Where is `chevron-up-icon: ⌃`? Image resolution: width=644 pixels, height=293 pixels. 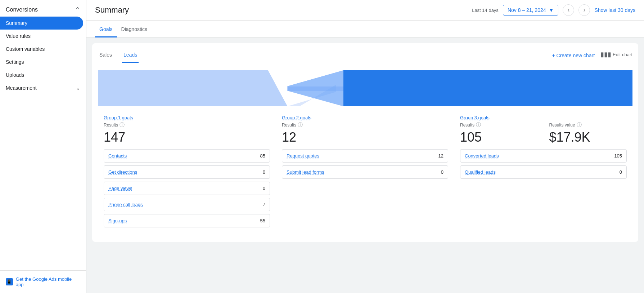 chevron-up-icon: ⌃ is located at coordinates (78, 10).